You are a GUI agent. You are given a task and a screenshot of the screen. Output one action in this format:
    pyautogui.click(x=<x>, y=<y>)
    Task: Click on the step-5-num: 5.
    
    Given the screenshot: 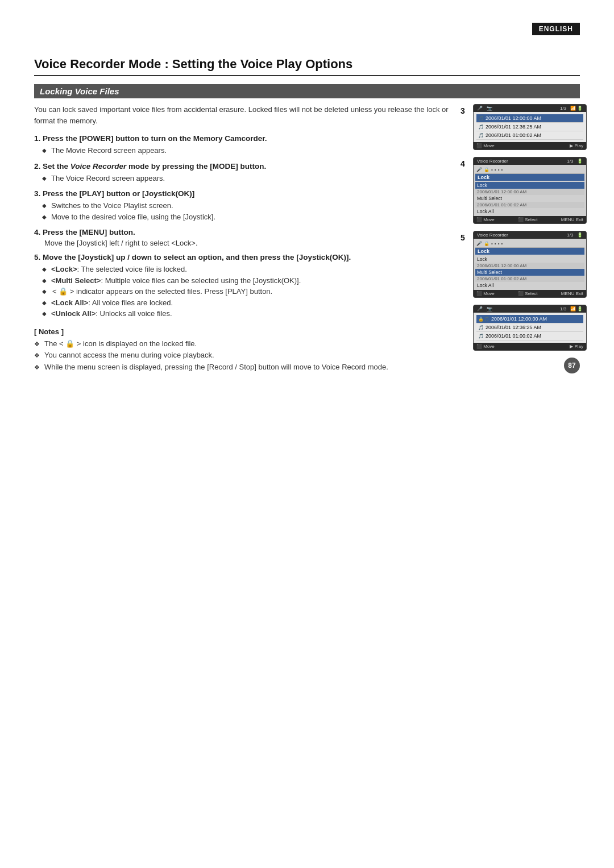 What is the action you would take?
    pyautogui.click(x=39, y=257)
    